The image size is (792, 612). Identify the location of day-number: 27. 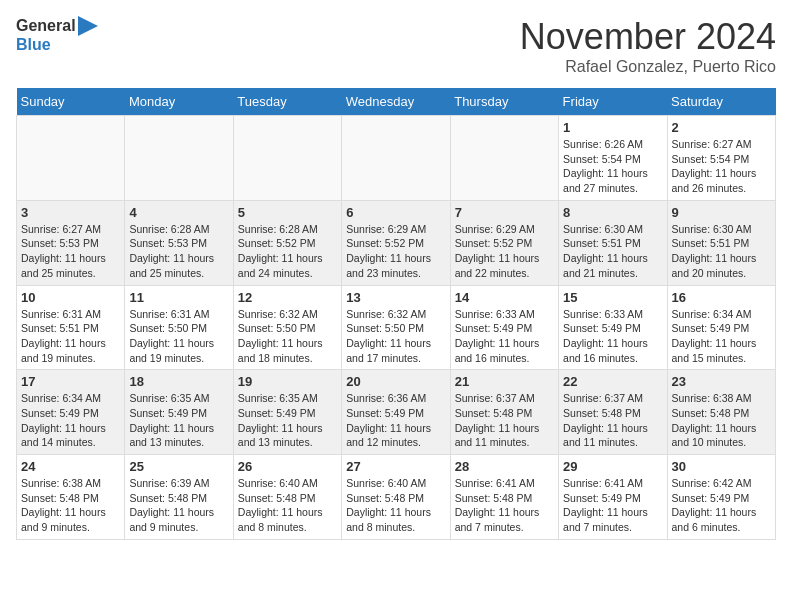
(396, 466).